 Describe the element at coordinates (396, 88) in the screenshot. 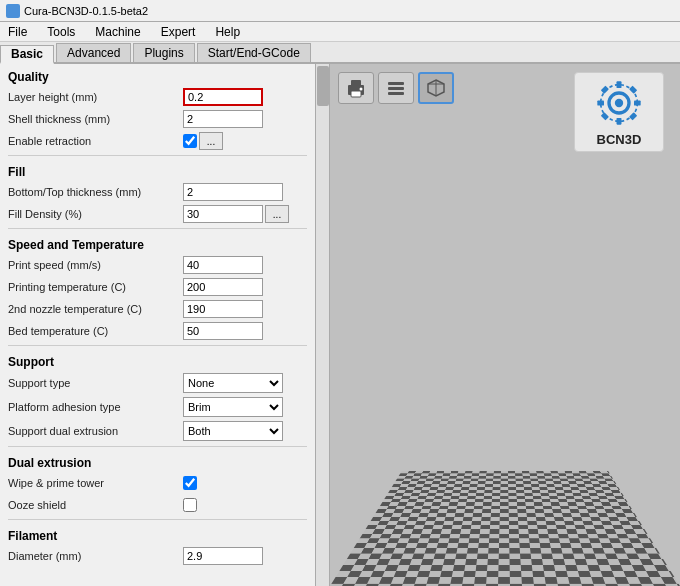

I see `view-btn-layers` at that location.